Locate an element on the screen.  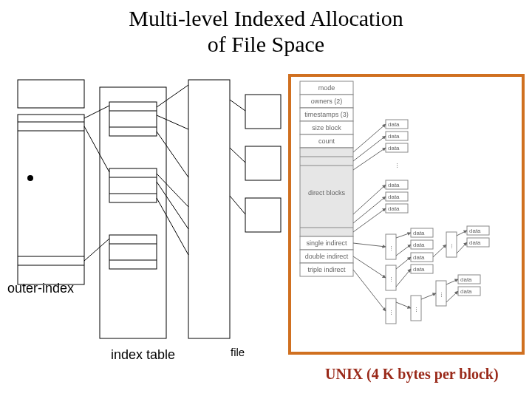
inode-field: direct blocks is located at coordinates (327, 193).